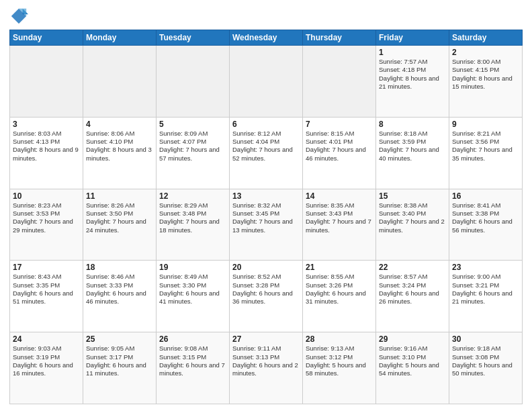  I want to click on calendar-cell: 18Sunrise: 8:46 AMSunset: 3:33 PMDayligh…, so click(120, 297).